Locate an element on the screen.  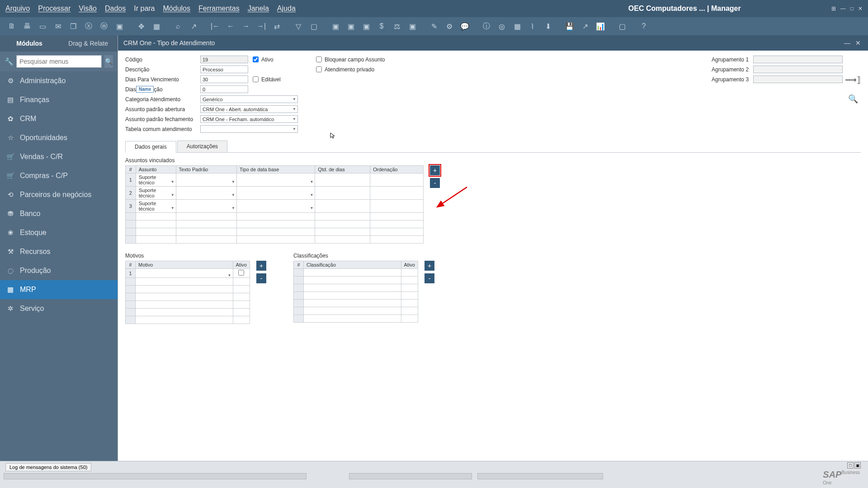
checkbox-motivo-ativo is located at coordinates (241, 273).